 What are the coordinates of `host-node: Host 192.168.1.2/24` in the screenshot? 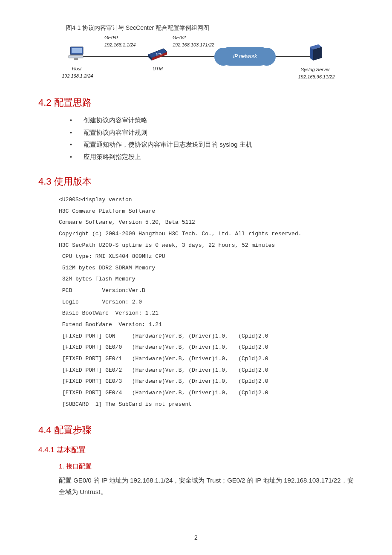 It's located at (77, 63).